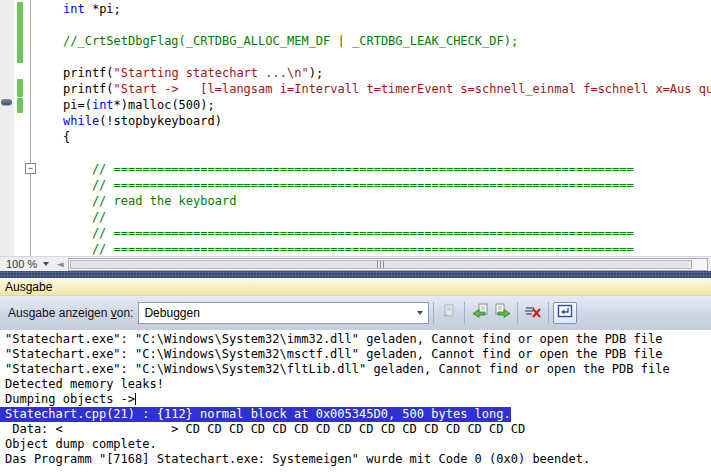 Image resolution: width=711 pixels, height=472 pixels. Describe the element at coordinates (172, 313) in the screenshot. I see `output-source-value: Debuggen` at that location.